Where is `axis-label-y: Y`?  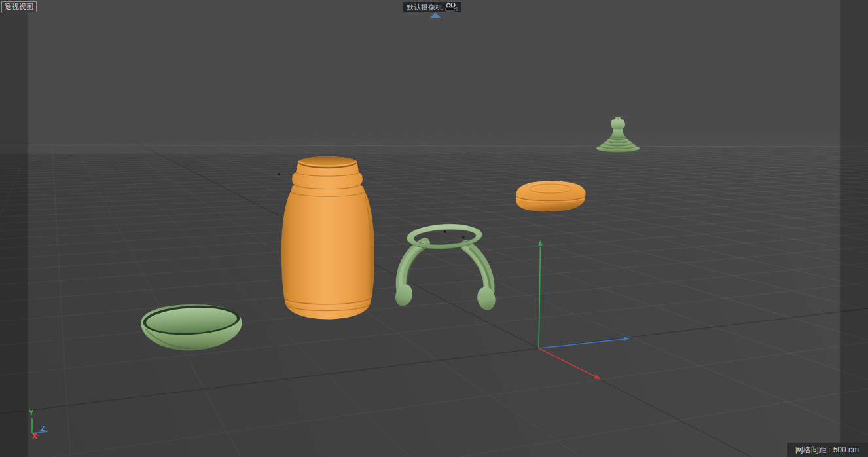
axis-label-y: Y is located at coordinates (31, 412).